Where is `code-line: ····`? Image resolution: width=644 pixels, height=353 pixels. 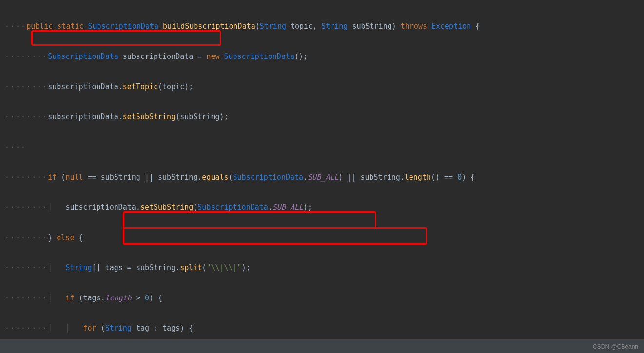 code-line: ···· is located at coordinates (322, 147).